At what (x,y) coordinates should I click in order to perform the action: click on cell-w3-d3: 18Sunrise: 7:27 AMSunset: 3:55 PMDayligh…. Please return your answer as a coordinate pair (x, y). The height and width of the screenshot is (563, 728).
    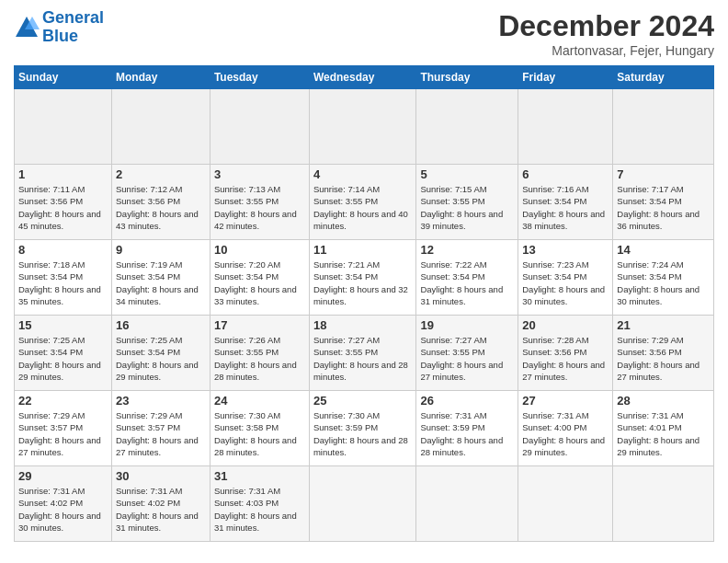
    Looking at the image, I should click on (362, 353).